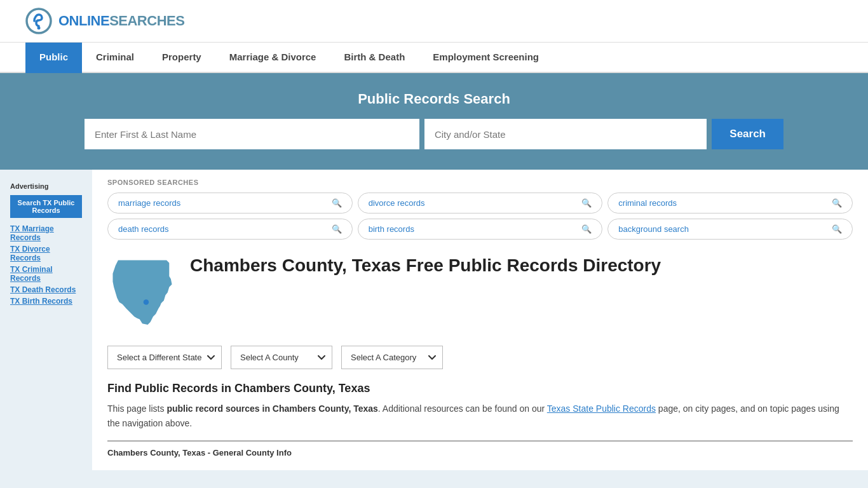 The image size is (868, 488). What do you see at coordinates (426, 266) in the screenshot?
I see `page-title: Chambers County, Texas Free Public Recor…` at bounding box center [426, 266].